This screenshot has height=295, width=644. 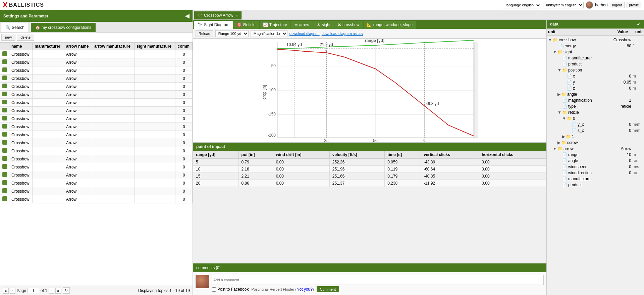 What do you see at coordinates (278, 25) in the screenshot?
I see `trajectory-label: Trajectory` at bounding box center [278, 25].